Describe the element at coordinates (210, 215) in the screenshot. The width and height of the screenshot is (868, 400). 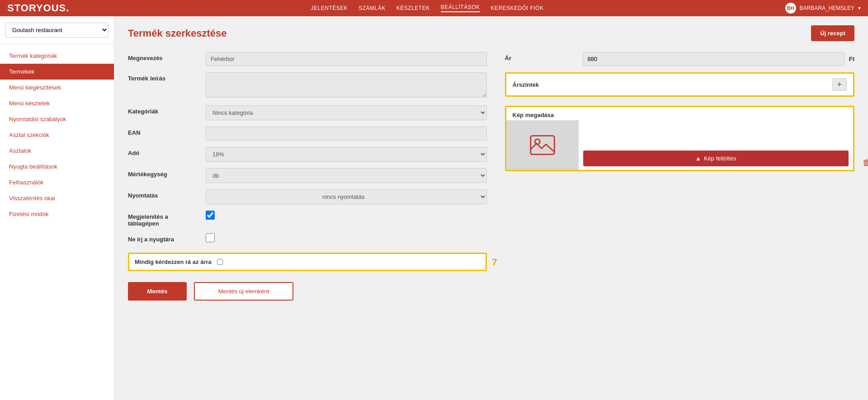
I see `megjelenes-checkbox` at that location.